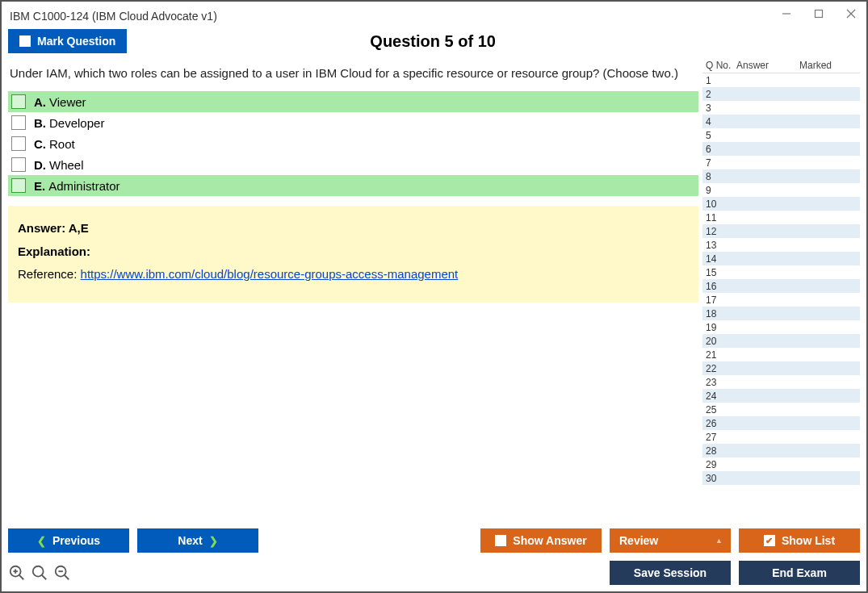 Image resolution: width=868 pixels, height=593 pixels. I want to click on option-row: D. Wheel, so click(354, 165).